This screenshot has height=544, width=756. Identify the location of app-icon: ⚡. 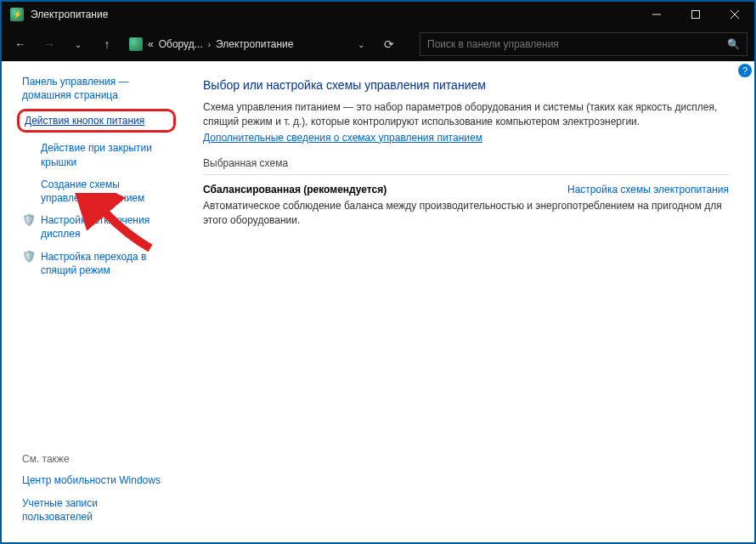
(17, 14).